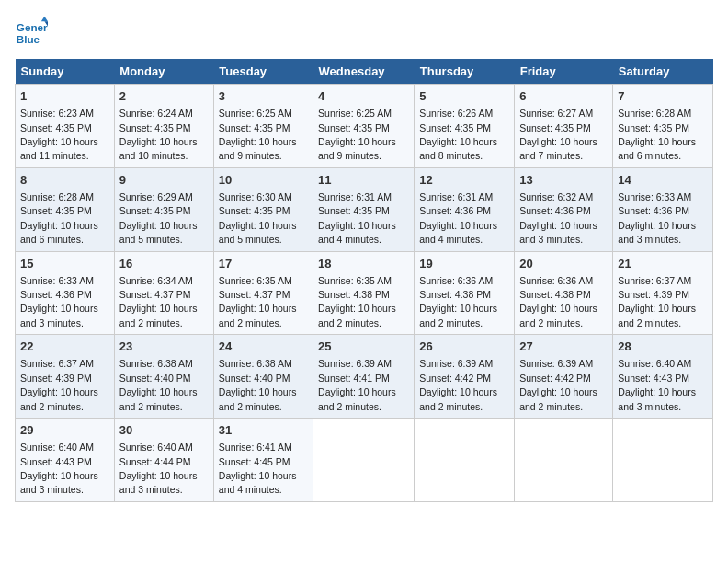  I want to click on logo-icon: General Blue, so click(31, 31).